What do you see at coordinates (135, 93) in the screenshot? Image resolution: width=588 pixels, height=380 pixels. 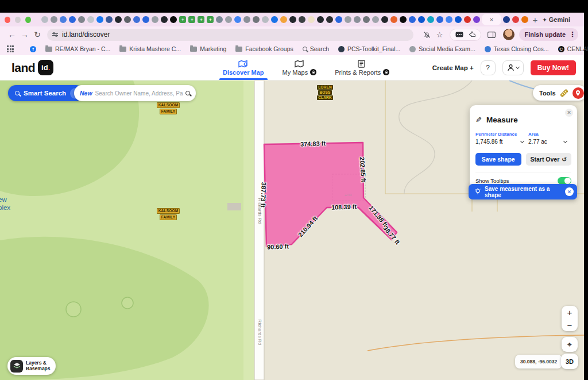 I see `search-box: New` at bounding box center [135, 93].